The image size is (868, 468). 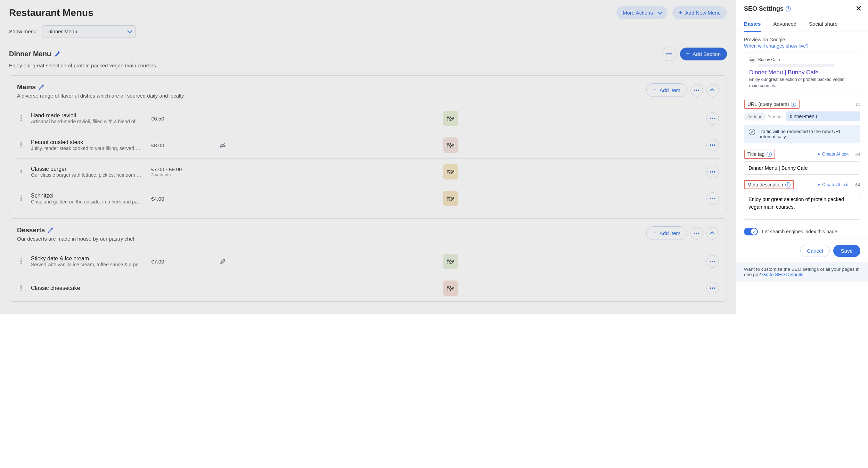 I want to click on url-query-prefix: ?menu=, so click(x=776, y=117).